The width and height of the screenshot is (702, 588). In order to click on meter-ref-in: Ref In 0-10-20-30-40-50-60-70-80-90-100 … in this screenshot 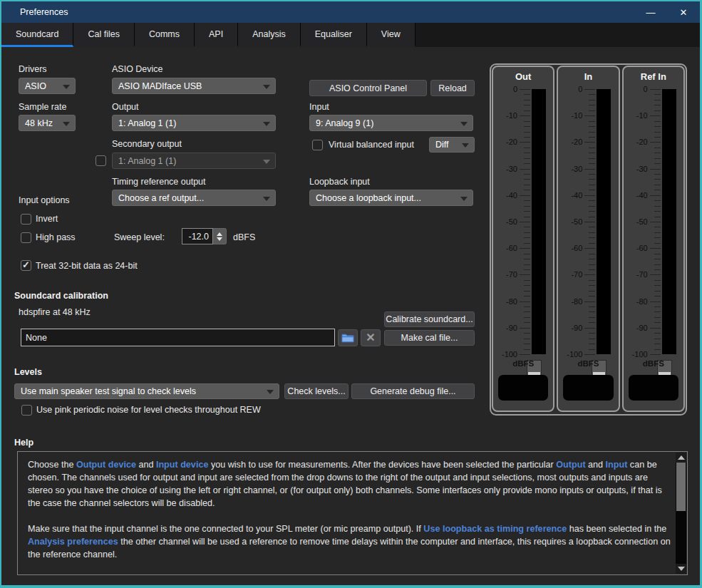, I will do `click(654, 239)`.